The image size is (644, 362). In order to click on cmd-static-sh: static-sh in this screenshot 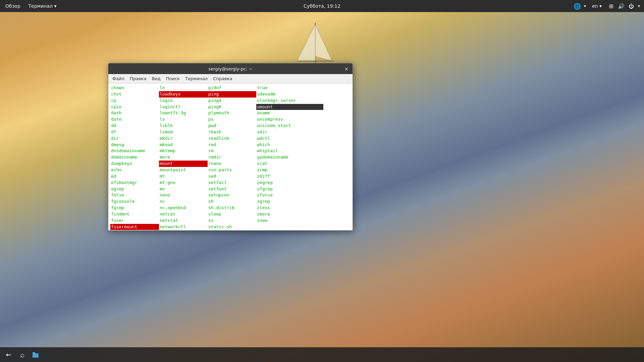, I will do `click(232, 227)`.